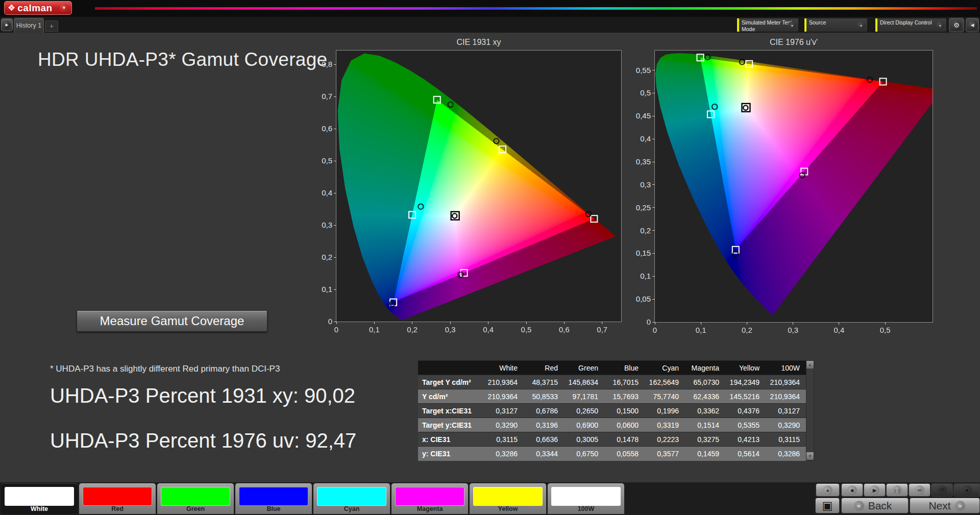  I want to click on refresh-button: ⟳, so click(942, 490).